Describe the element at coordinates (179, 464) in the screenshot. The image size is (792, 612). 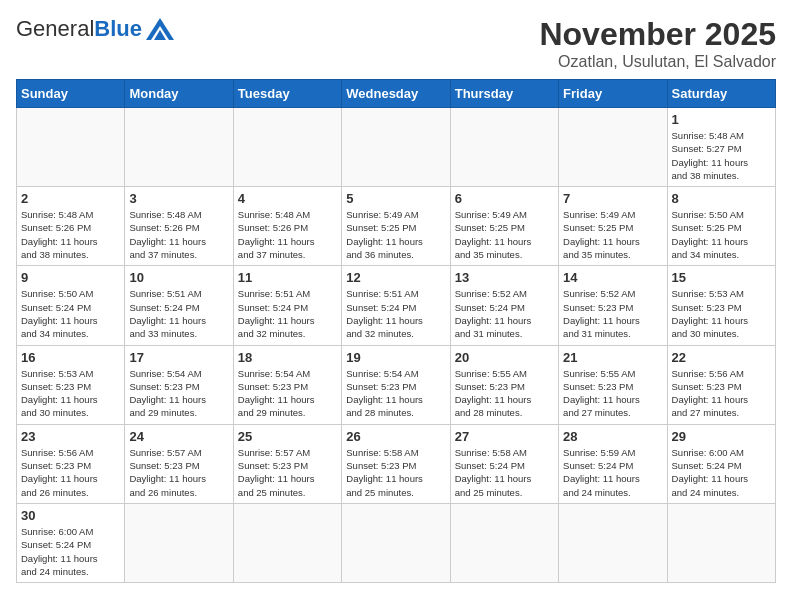
I see `calendar-day-cell: 24Sunrise: 5:57 AM Sunset: 5:23 PM Dayli…` at that location.